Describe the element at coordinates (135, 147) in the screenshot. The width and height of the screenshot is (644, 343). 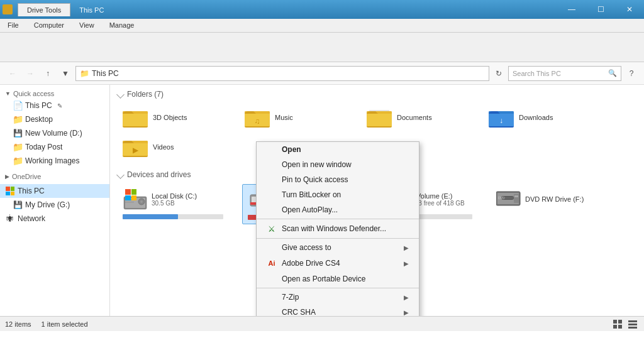
I see `folder-icon-videos: ▶` at that location.